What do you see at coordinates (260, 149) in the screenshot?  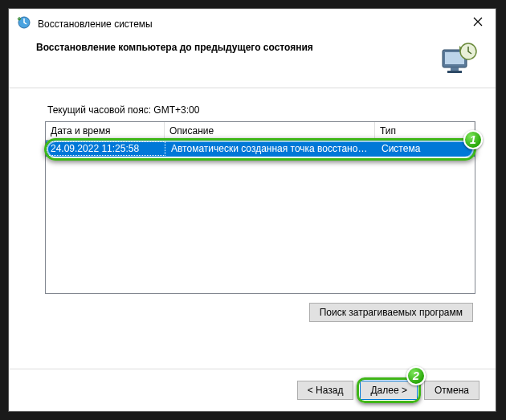 I see `restore-point-row: 24.09.2022 11:25:58 Автоматически создан…` at bounding box center [260, 149].